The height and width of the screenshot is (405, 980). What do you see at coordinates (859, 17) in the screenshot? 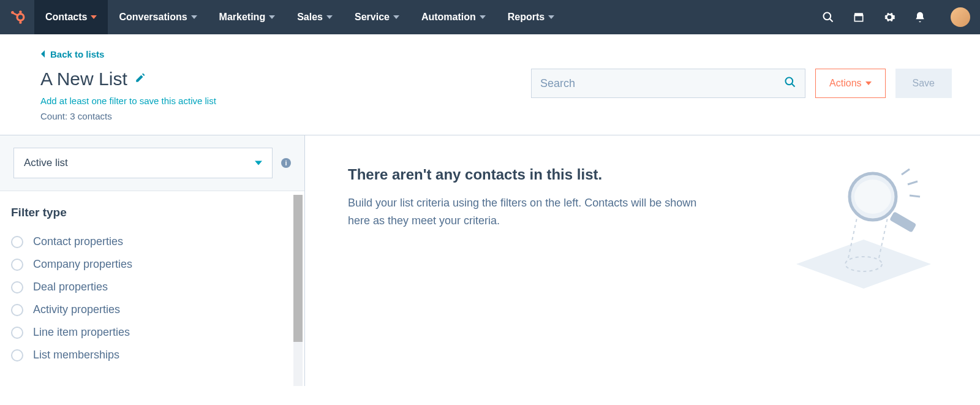
I see `marketplace-icon` at bounding box center [859, 17].